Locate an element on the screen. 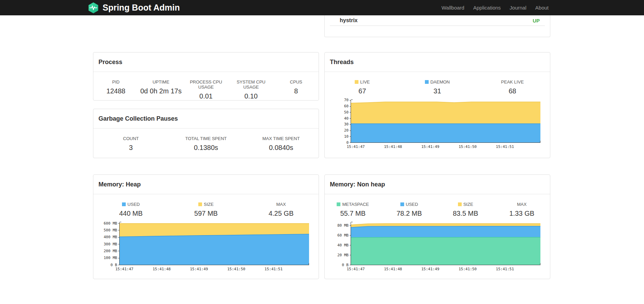  svg-text: 300 MB is located at coordinates (110, 244).